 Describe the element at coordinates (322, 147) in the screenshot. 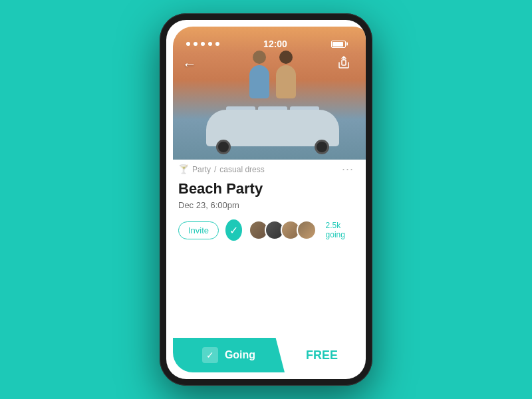

I see `van-wheel-rear` at that location.